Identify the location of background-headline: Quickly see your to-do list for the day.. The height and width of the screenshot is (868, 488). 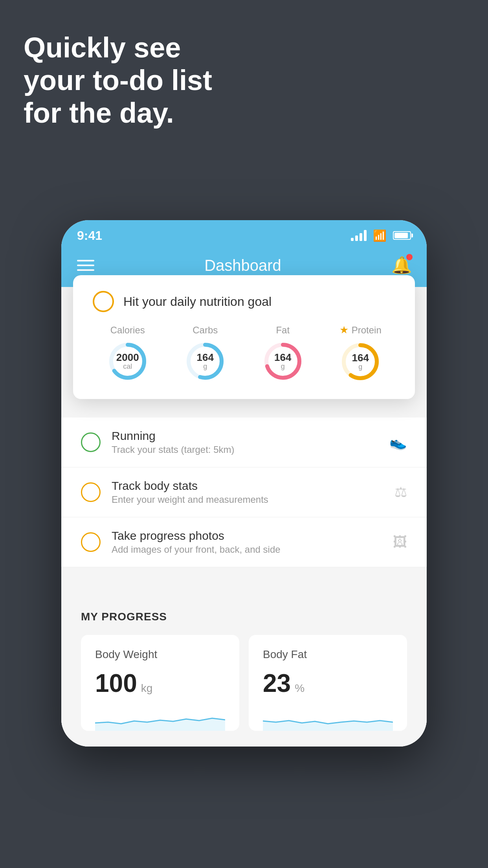
(118, 80).